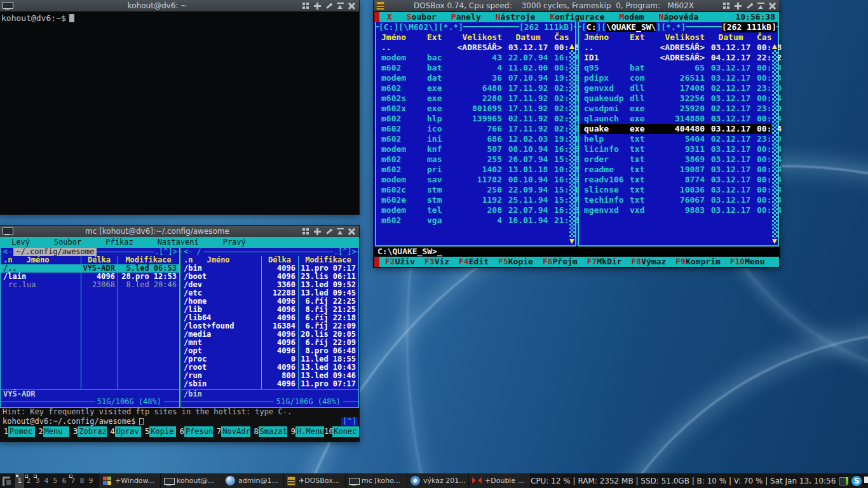 Image resolution: width=868 pixels, height=488 pixels. I want to click on dos-file-row: quakeexe404480 03.12.1700:04, so click(675, 129).